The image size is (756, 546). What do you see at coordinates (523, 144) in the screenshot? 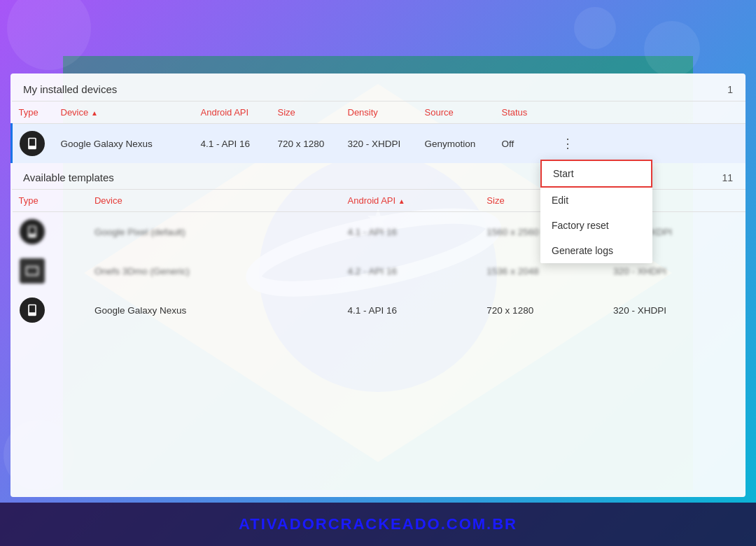
I see `device-status-cell: Off` at bounding box center [523, 144].